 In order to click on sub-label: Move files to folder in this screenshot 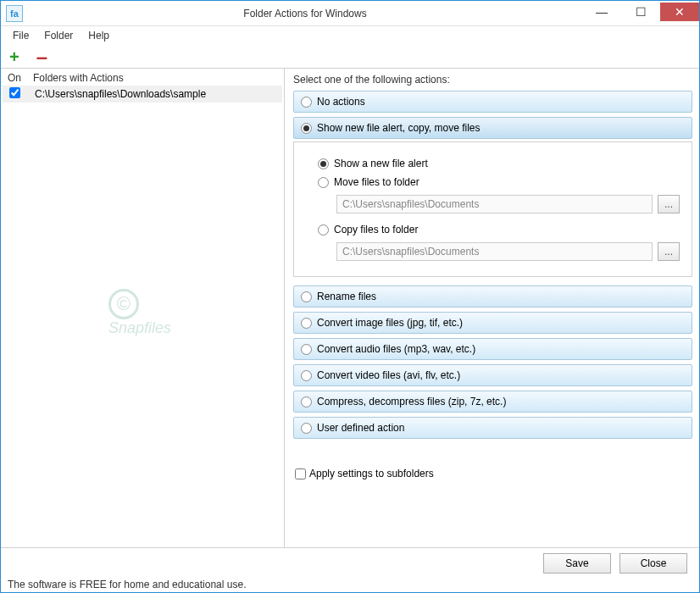, I will do `click(376, 182)`.